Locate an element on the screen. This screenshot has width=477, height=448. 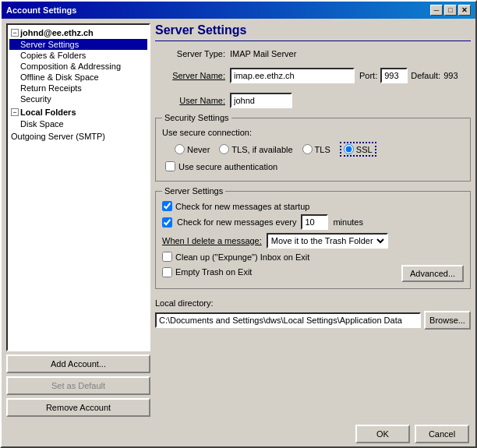
sidebar-item-copies-folders: Copies & Folders is located at coordinates (78, 55).